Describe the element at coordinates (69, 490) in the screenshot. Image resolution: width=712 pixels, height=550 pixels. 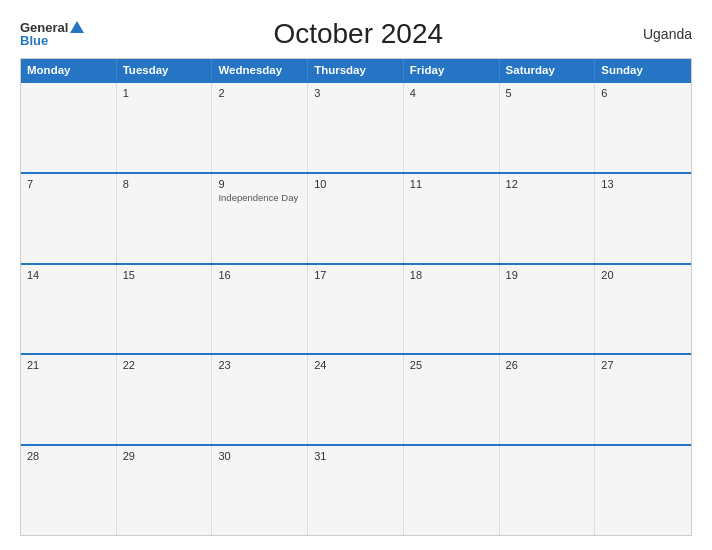
I see `cal-cell-w5-d1: 28` at that location.